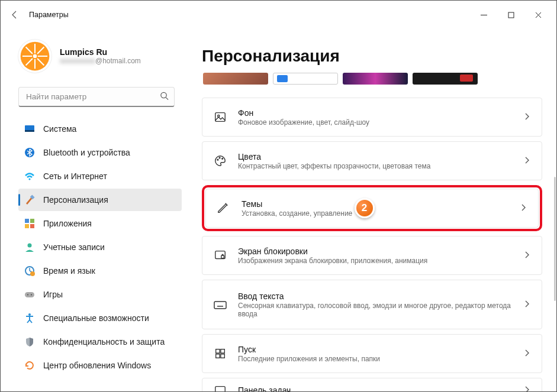 The image size is (557, 392). I want to click on minimize-button, so click(484, 15).